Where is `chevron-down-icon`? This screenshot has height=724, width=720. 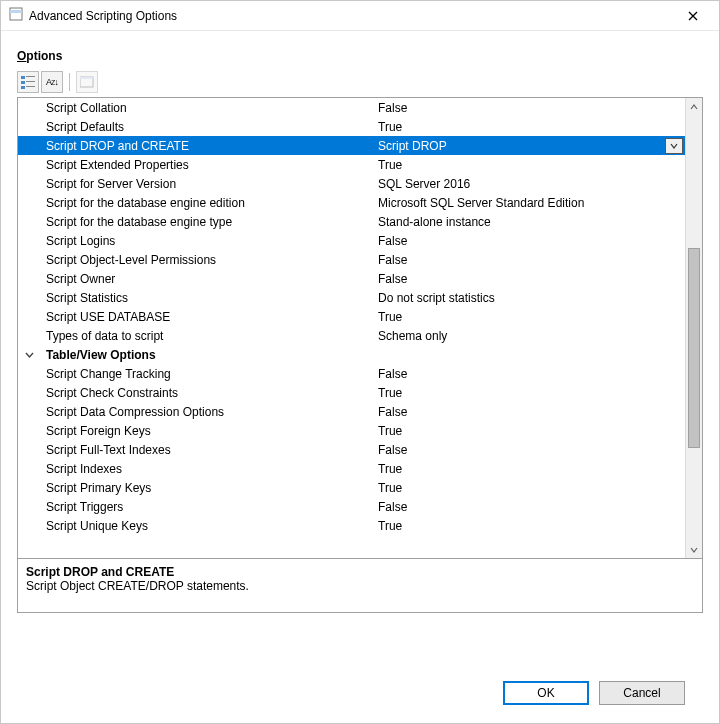
chevron-down-icon is located at coordinates (674, 146).